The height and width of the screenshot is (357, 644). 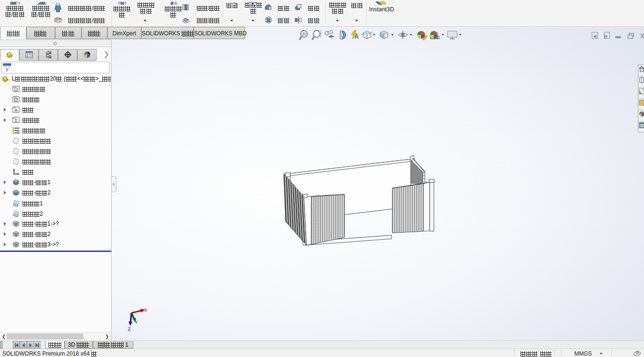 I want to click on svg-text: Z, so click(x=129, y=329).